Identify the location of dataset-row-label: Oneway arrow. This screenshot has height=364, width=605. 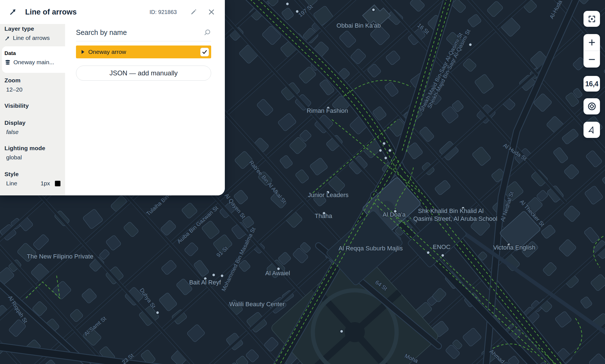
(144, 52).